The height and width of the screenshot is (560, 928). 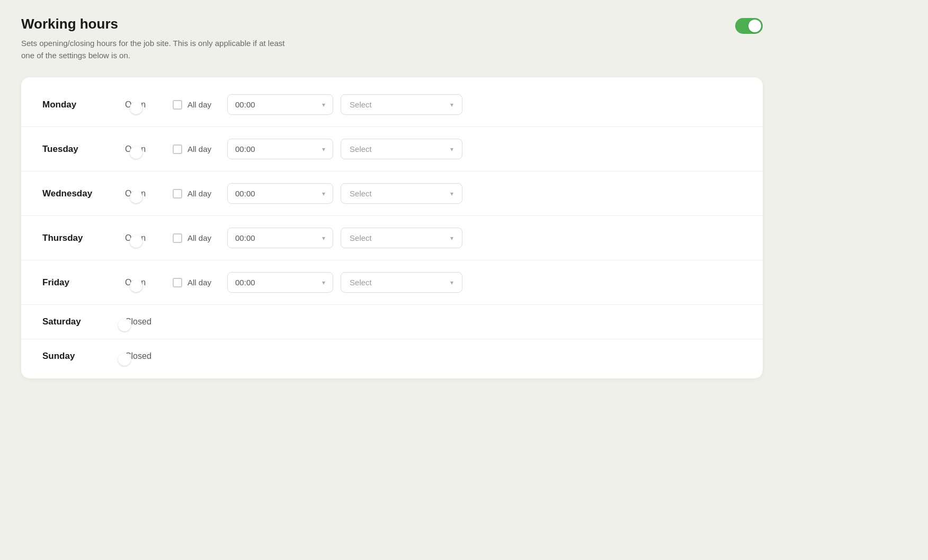 What do you see at coordinates (79, 322) in the screenshot?
I see `day-name: Saturday` at bounding box center [79, 322].